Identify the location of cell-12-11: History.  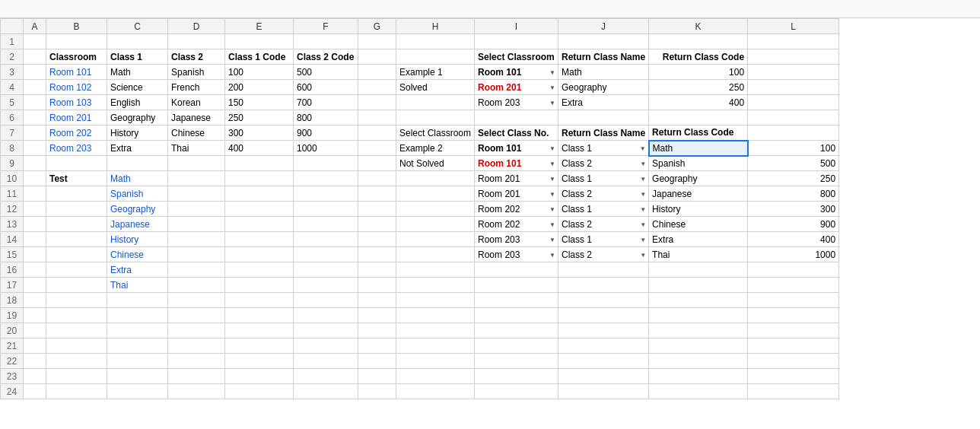
(698, 209).